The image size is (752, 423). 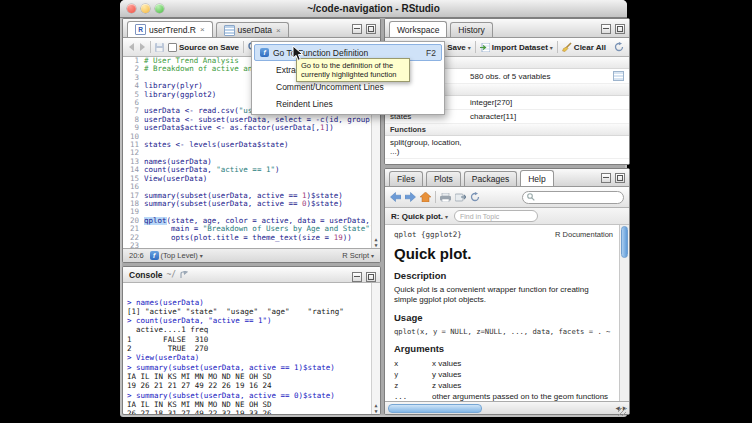 I want to click on help-title: Quick plot., so click(x=504, y=254).